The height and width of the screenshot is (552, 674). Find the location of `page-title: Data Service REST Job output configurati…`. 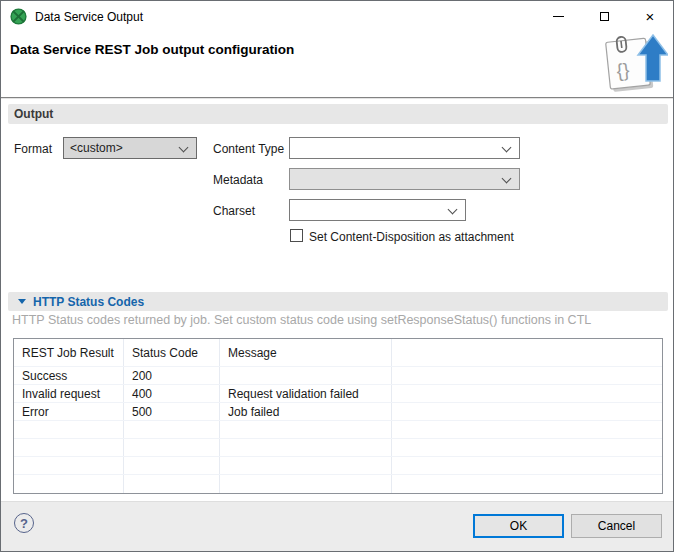

page-title: Data Service REST Job output configurati… is located at coordinates (152, 50).